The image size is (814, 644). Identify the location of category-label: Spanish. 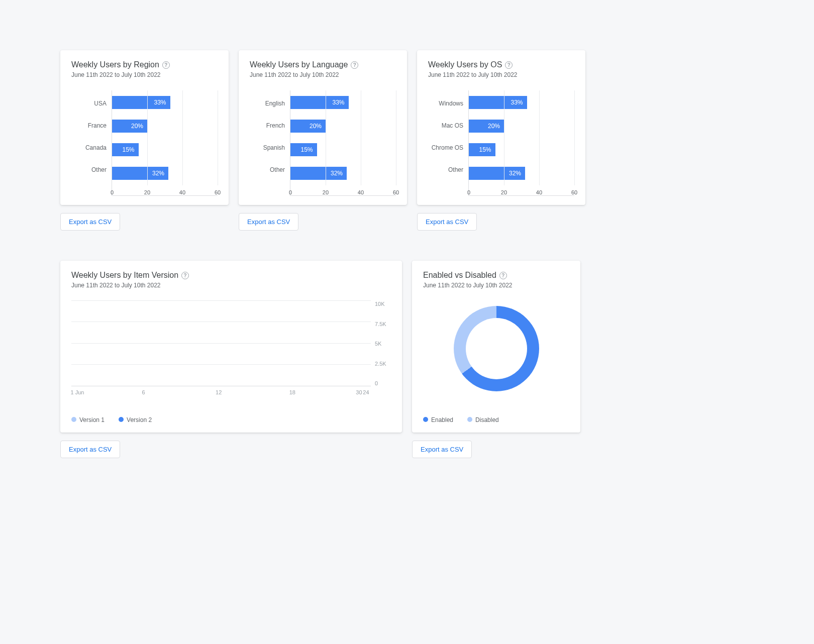
(270, 148).